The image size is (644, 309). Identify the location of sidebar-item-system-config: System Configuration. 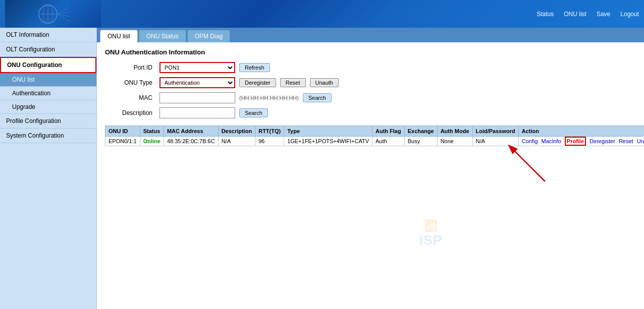
(48, 136).